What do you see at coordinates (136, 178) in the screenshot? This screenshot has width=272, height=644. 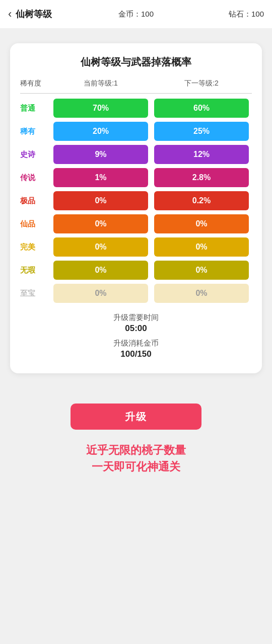 I see `table-row: 传说1%2.8%` at bounding box center [136, 178].